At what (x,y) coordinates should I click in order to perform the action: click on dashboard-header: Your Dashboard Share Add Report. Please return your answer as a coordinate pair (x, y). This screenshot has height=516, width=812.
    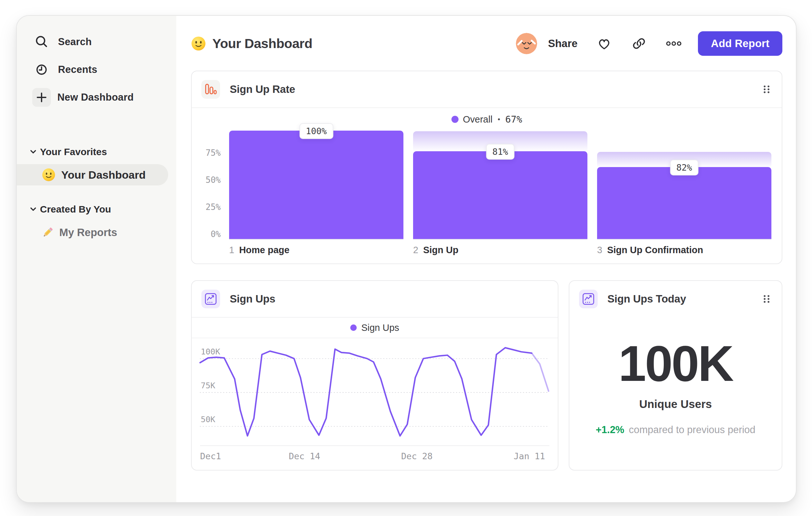
    Looking at the image, I should click on (487, 44).